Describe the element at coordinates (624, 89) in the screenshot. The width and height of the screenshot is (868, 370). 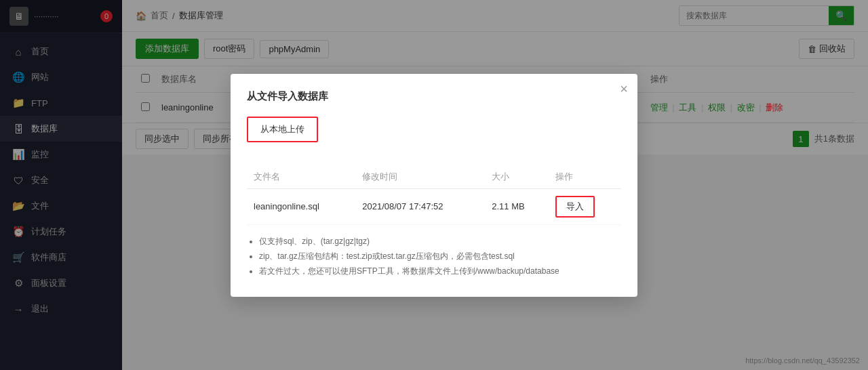
I see `modal-close-button: ×` at that location.